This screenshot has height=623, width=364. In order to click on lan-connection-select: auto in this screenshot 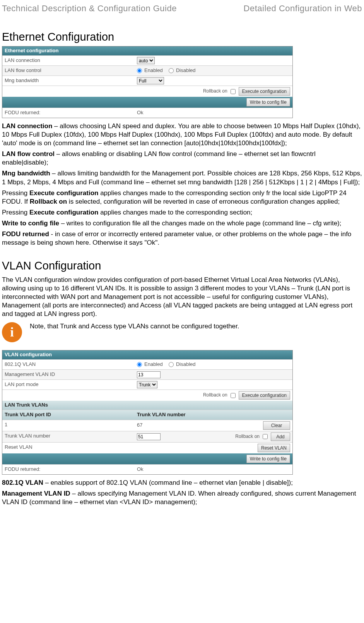, I will do `click(146, 60)`.